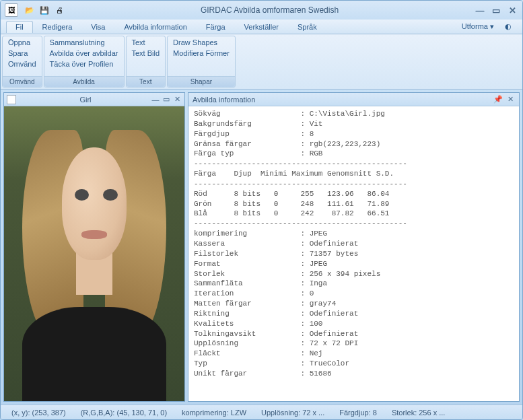  What do you see at coordinates (480, 10) in the screenshot?
I see `minimize-button: —` at bounding box center [480, 10].